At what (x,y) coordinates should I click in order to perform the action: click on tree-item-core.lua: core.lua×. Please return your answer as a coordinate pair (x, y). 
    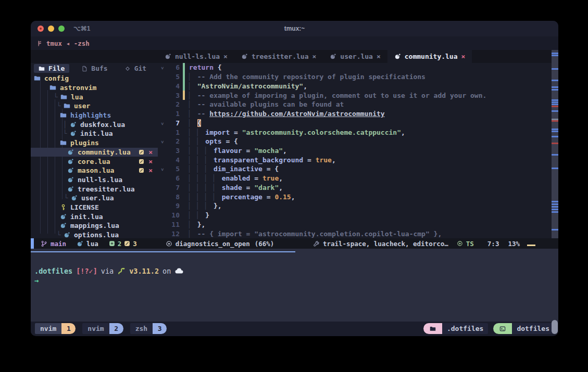
    Looking at the image, I should click on (94, 161).